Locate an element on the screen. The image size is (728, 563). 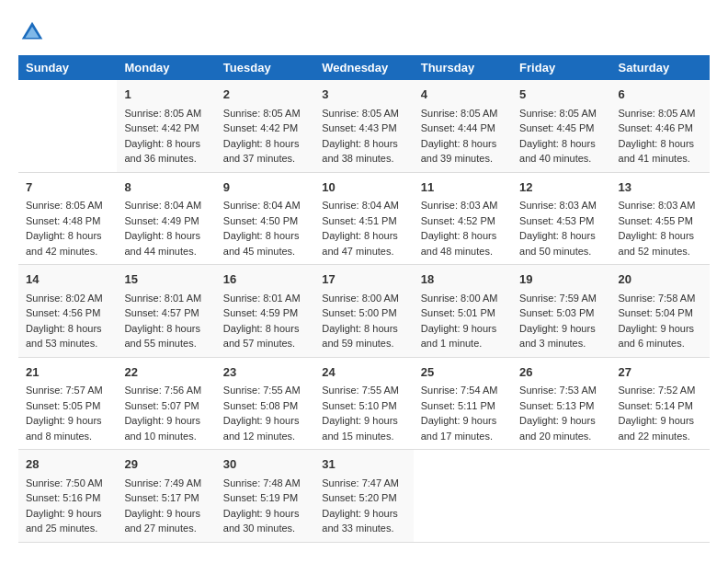
day-number: 16 is located at coordinates (265, 280).